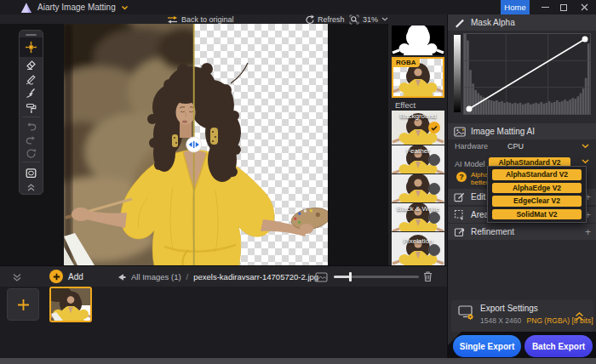 Image resolution: width=596 pixels, height=364 pixels. Describe the element at coordinates (122, 277) in the screenshot. I see `back-arrow-icon` at that location.